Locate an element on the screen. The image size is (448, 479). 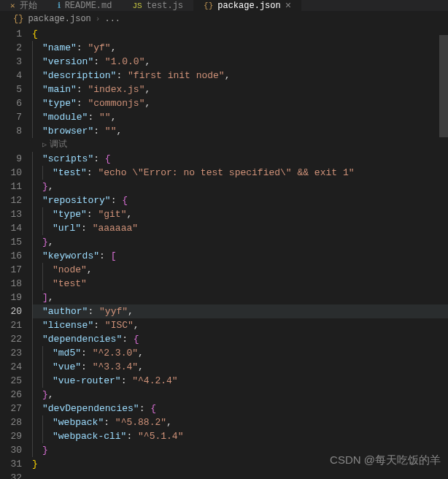
code-line: "type": "git", is located at coordinates (240, 215).